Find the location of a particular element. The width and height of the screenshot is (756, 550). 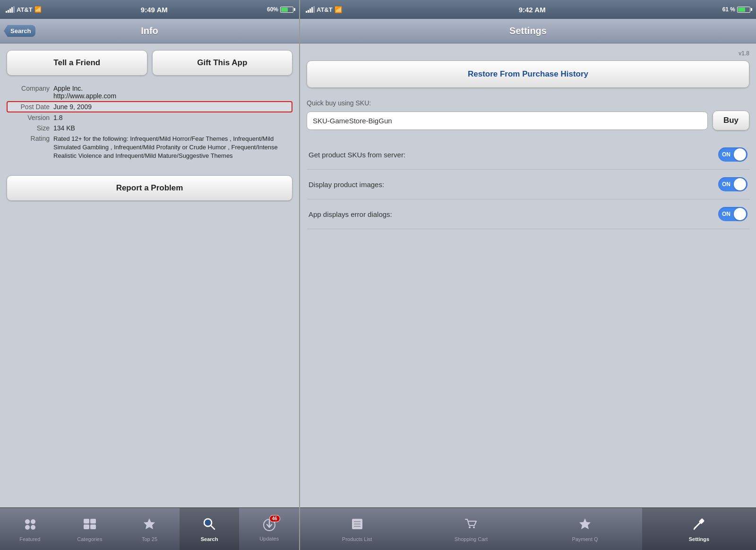

payment-q-icon is located at coordinates (585, 525).